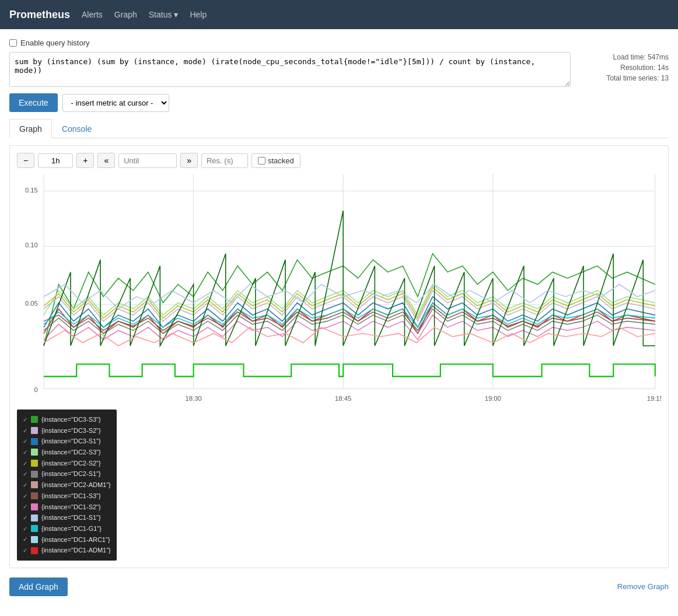 Image resolution: width=678 pixels, height=616 pixels. What do you see at coordinates (189, 160) in the screenshot?
I see `forward-button: »` at bounding box center [189, 160].